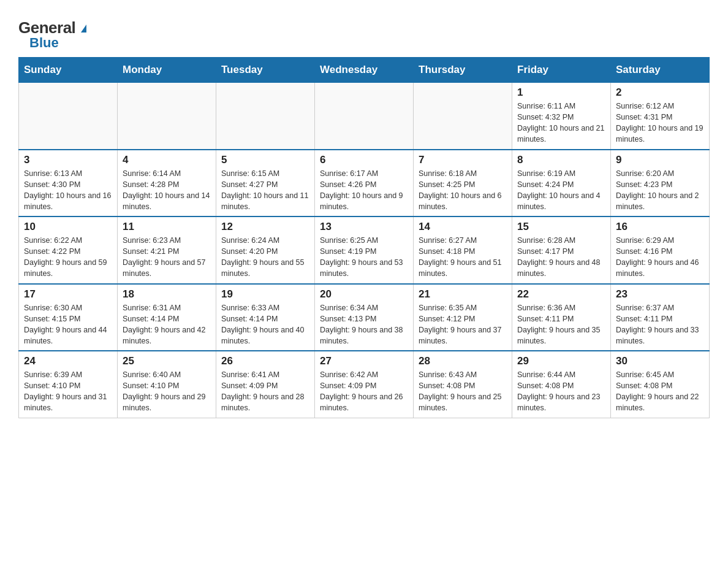 The image size is (728, 563). Describe the element at coordinates (364, 391) in the screenshot. I see `day-info: Sunrise: 6:42 AMSunset: 4:09 PMDaylight:…` at that location.